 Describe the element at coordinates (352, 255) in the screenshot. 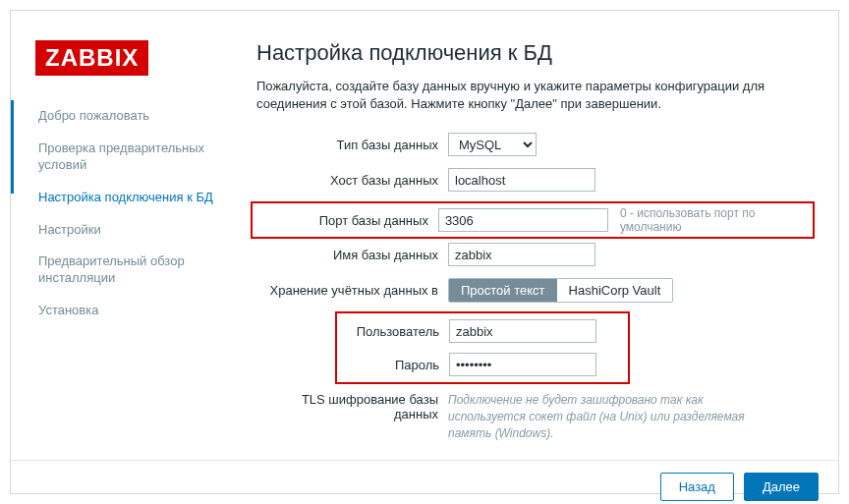

I see `label-db-name: Имя базы данных` at that location.